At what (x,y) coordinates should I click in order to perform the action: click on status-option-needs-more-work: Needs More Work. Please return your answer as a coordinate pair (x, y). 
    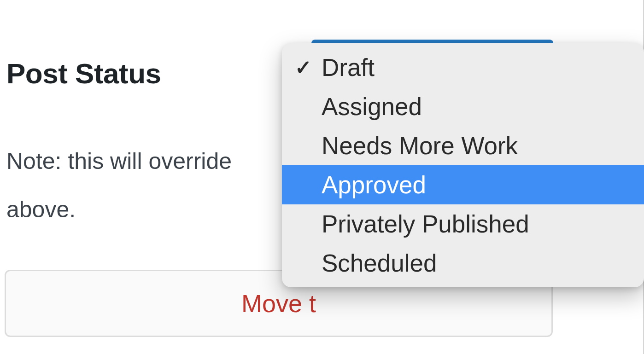
    Looking at the image, I should click on (463, 145).